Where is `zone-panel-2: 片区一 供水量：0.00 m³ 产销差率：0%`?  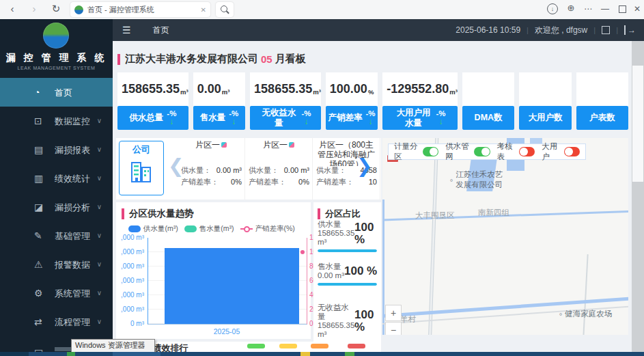
zone-panel-2: 片区一 供水量：0.00 m³ 产销差率：0% is located at coordinates (279, 169).